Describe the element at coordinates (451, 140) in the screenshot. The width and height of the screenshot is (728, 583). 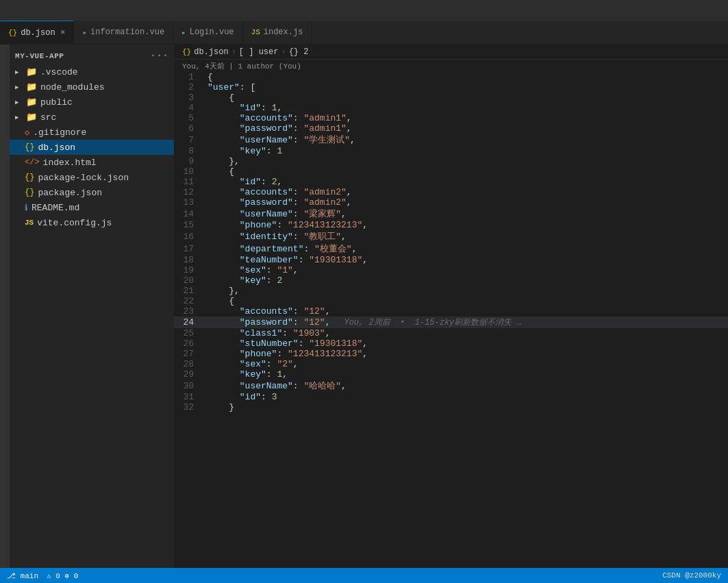
I see `code-line: 7 "userName": "学生测试",` at that location.